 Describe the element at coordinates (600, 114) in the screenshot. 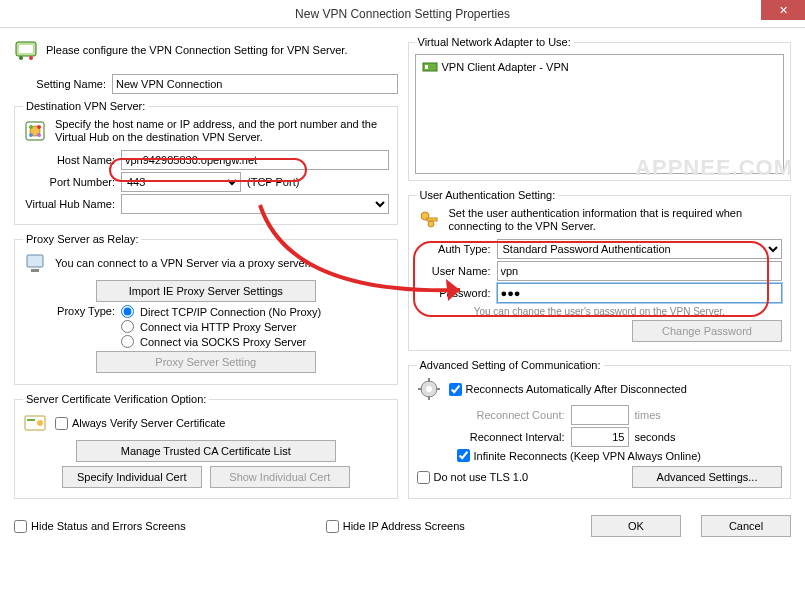

I see `adapter-listbox: VPN Client Adapter - VPN` at that location.